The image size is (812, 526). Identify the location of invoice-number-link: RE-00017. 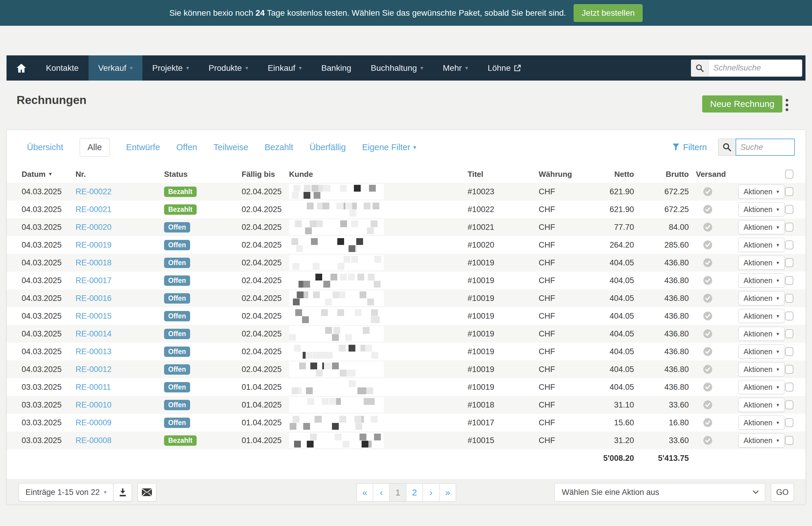
(93, 280).